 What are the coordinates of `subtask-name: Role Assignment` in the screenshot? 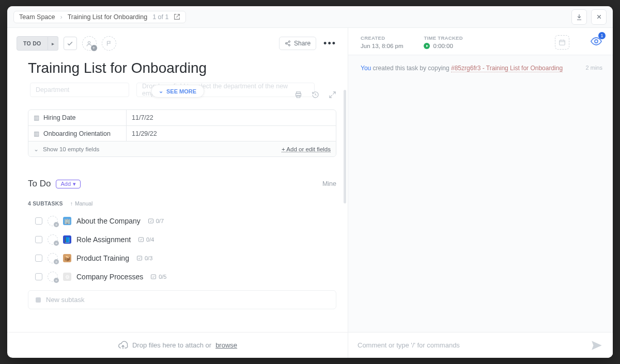 It's located at (103, 240).